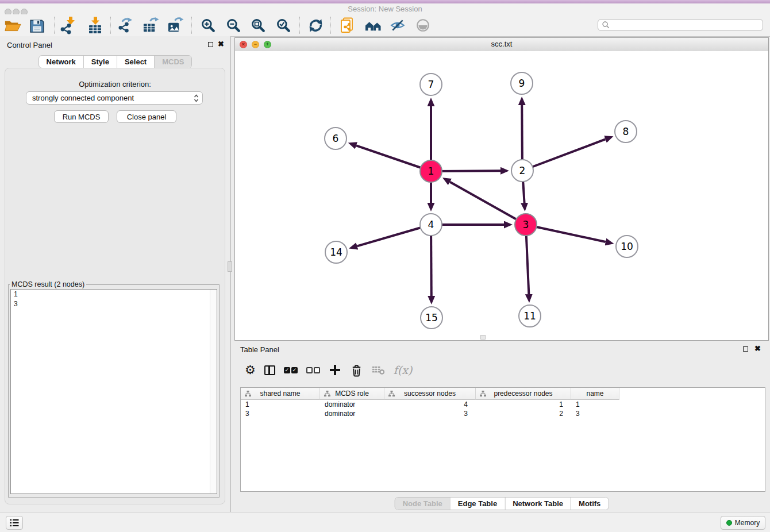 The image size is (770, 532). I want to click on search-input, so click(685, 25).